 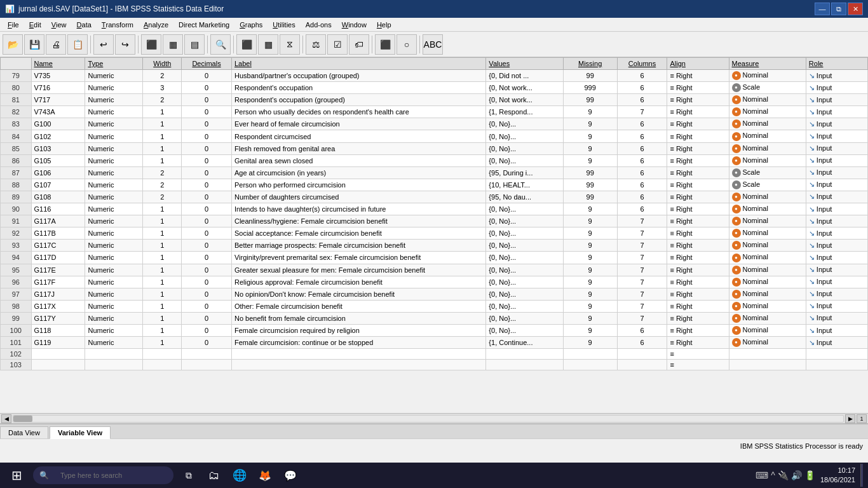 What do you see at coordinates (80, 433) in the screenshot?
I see `tab-variable-view: Variable View` at bounding box center [80, 433].